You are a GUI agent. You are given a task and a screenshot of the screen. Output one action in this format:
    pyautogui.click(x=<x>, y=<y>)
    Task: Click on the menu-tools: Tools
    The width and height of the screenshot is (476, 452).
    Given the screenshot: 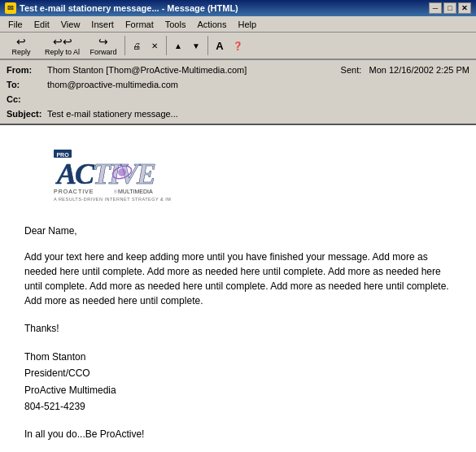 What is the action you would take?
    pyautogui.click(x=176, y=24)
    